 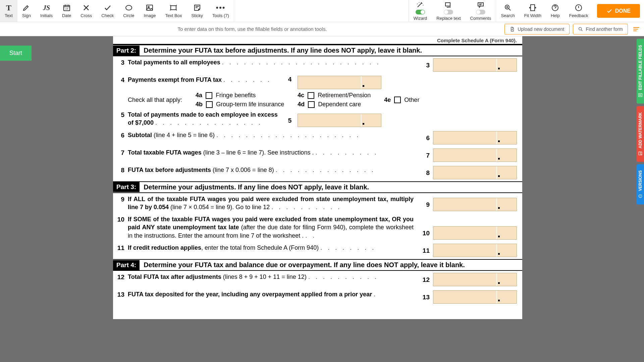 I want to click on svg-text: 15, so click(x=66, y=9).